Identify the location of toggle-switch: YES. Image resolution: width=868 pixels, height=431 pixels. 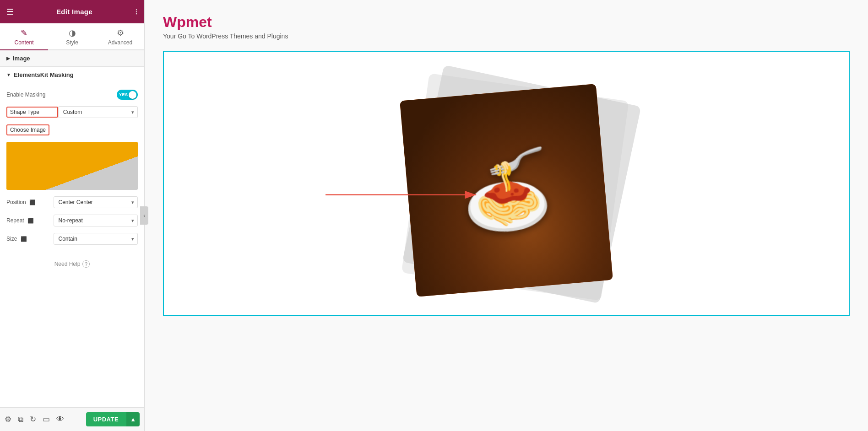
(127, 95).